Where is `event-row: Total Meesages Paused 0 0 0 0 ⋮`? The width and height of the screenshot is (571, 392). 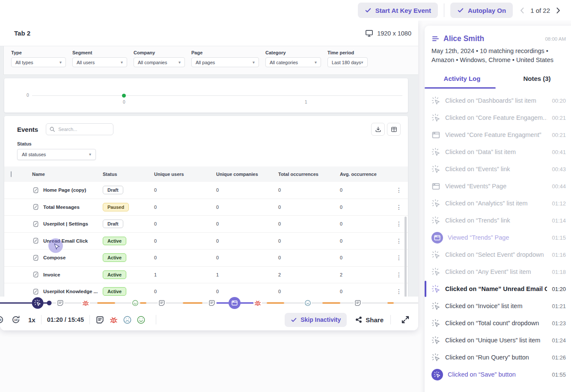
event-row: Total Meesages Paused 0 0 0 0 ⋮ is located at coordinates (206, 208).